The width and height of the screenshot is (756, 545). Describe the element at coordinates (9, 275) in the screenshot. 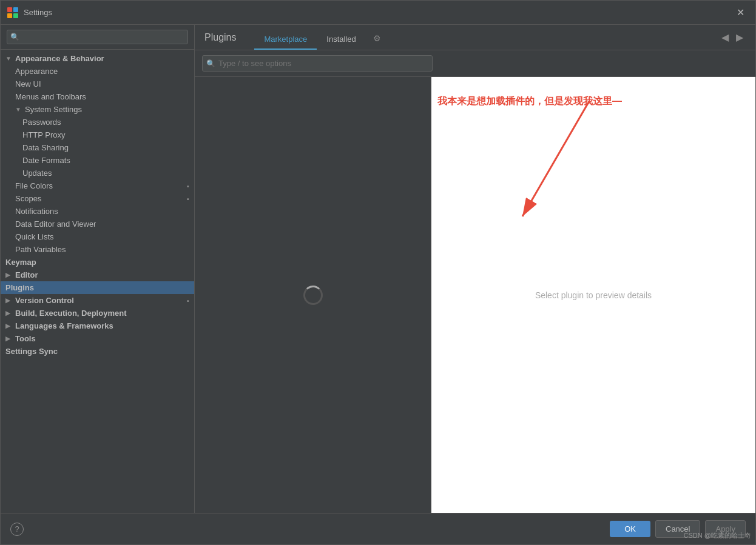

I see `expand-arrow-editor: ▶` at that location.